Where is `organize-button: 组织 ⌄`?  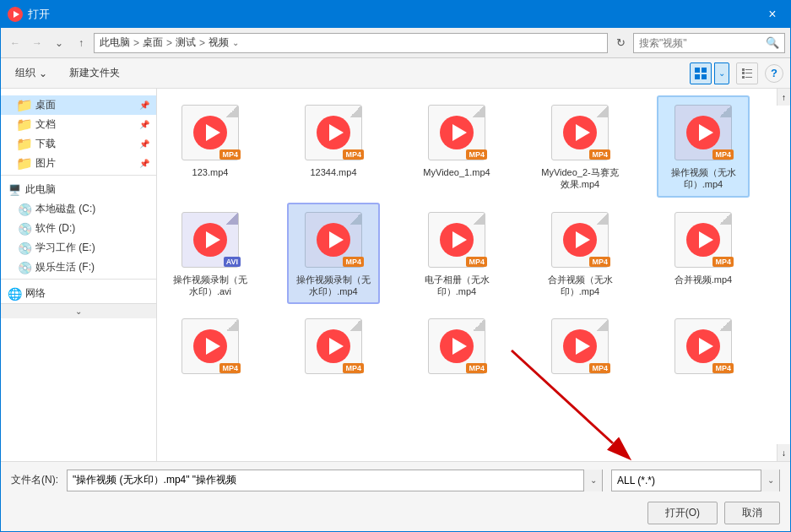
organize-button: 组织 ⌄ is located at coordinates (31, 73).